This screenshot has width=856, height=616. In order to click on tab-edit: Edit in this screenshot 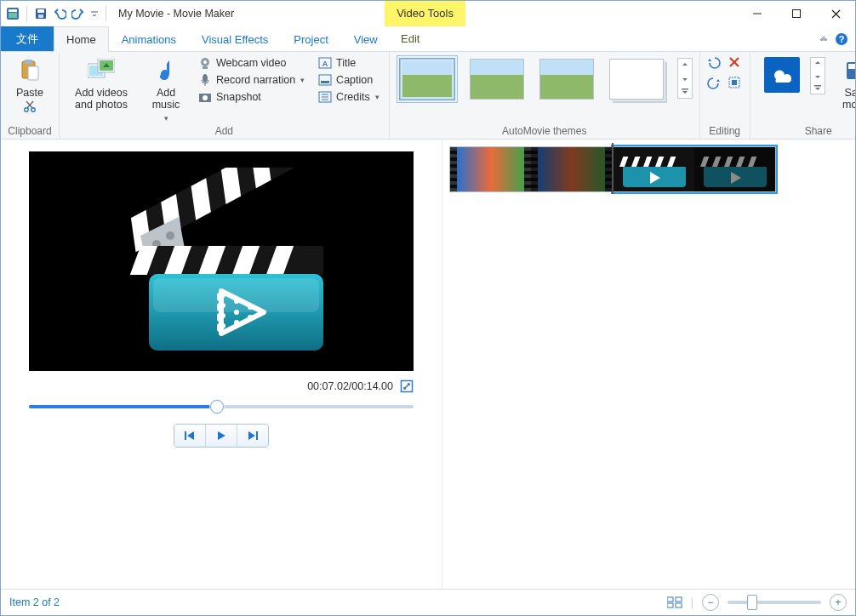, I will do `click(410, 39)`.